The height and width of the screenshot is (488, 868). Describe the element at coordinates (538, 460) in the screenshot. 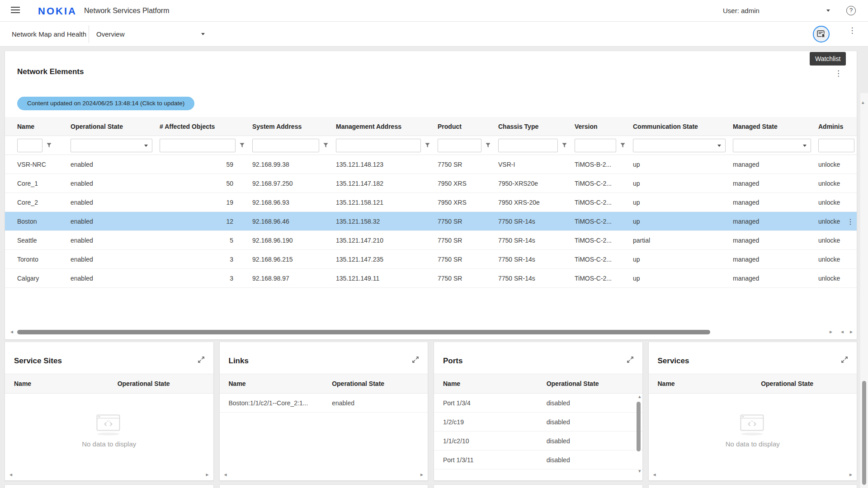

I see `list-item: Port 1/3/11 disabled` at that location.